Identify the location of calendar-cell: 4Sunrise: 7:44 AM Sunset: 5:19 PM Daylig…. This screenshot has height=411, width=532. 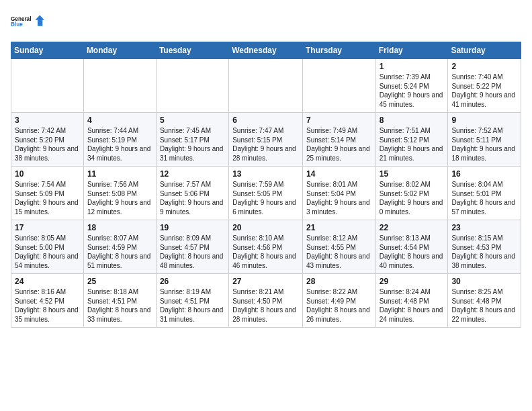
(120, 140).